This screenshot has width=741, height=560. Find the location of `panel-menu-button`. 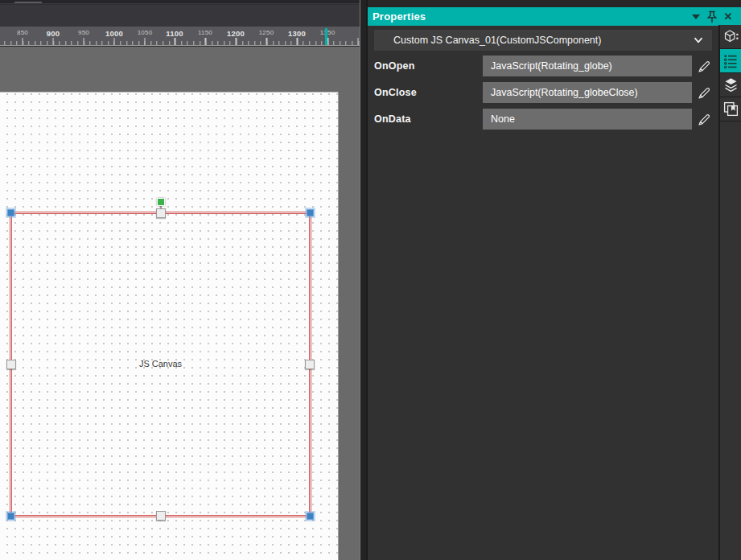

panel-menu-button is located at coordinates (696, 17).